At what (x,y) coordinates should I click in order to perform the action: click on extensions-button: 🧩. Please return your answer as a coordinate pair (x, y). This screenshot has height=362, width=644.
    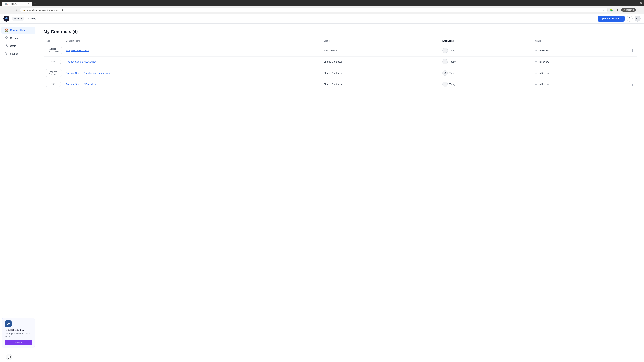
    Looking at the image, I should click on (612, 10).